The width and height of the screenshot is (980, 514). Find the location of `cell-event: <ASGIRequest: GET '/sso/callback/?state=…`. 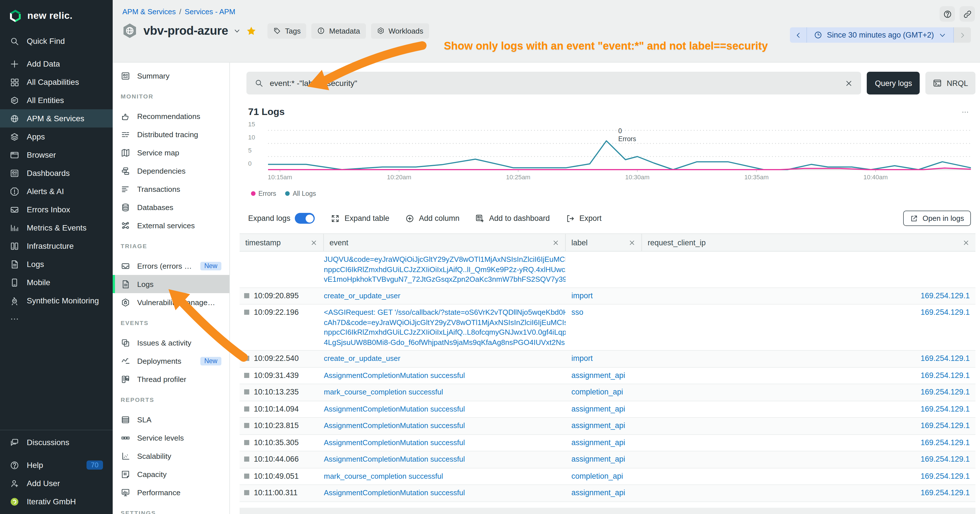

cell-event: <ASGIRequest: GET '/sso/callback/?state=… is located at coordinates (445, 327).